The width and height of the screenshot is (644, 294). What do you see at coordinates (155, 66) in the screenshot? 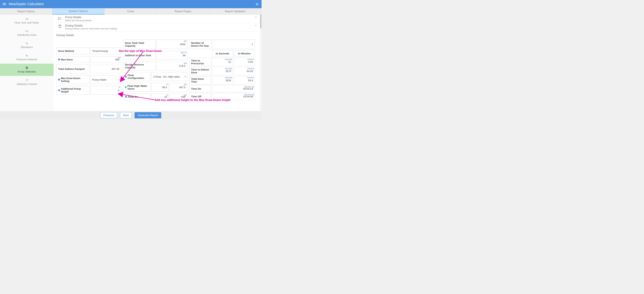
I see `row-design-reserve: Design Reserve Capacity gal576.5` at bounding box center [155, 66].